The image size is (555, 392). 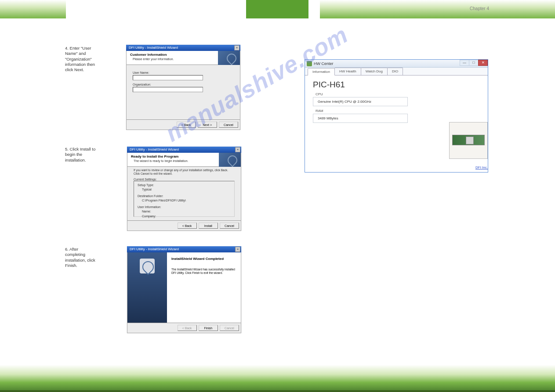 What do you see at coordinates (204, 259) in the screenshot?
I see `wizard3-heading: InstallShield Wizard Completed` at bounding box center [204, 259].